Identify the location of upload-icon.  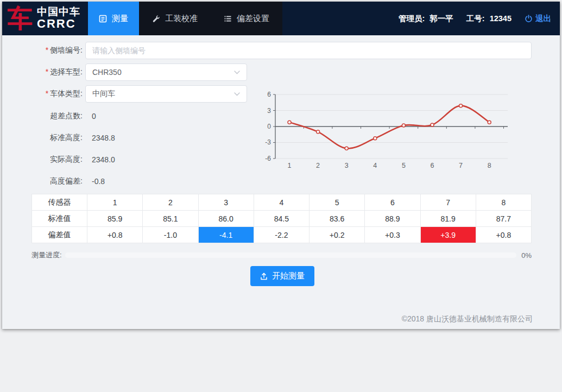
(264, 276).